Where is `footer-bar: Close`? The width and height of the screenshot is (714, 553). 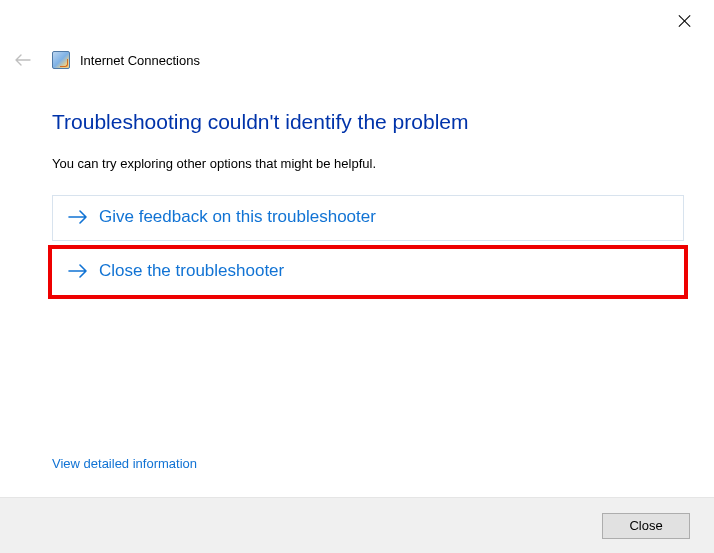 footer-bar: Close is located at coordinates (357, 525).